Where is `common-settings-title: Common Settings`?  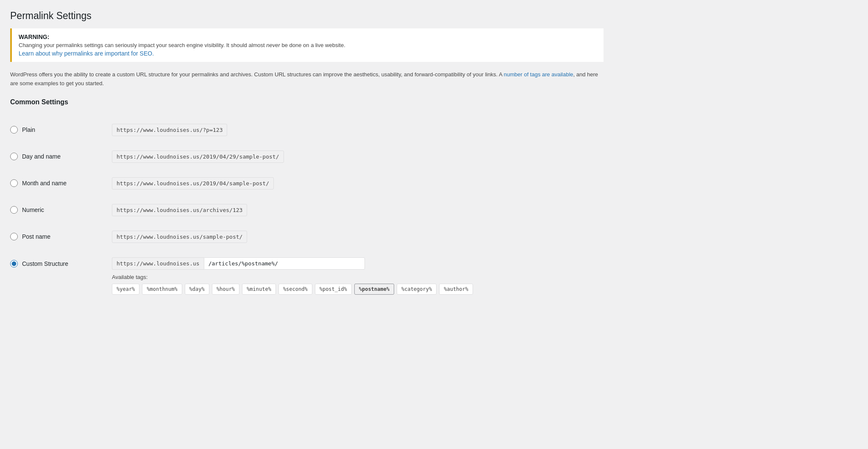 common-settings-title: Common Settings is located at coordinates (307, 102).